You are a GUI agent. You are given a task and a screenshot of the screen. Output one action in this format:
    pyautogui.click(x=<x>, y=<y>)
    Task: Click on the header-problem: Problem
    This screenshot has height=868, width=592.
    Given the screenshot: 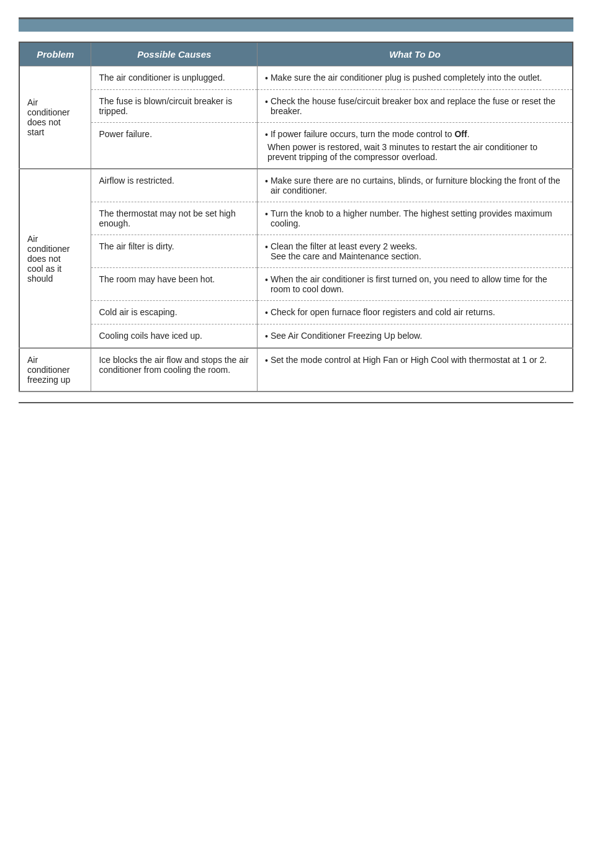 What is the action you would take?
    pyautogui.click(x=55, y=55)
    